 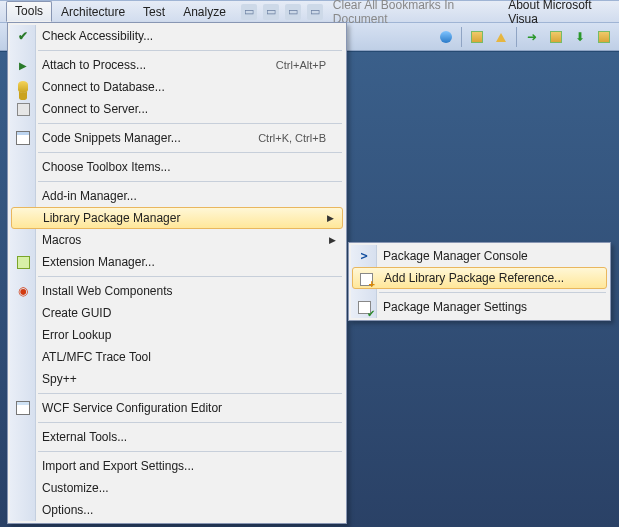 I want to click on menu-label: Code Snippets Manager..., so click(x=150, y=138).